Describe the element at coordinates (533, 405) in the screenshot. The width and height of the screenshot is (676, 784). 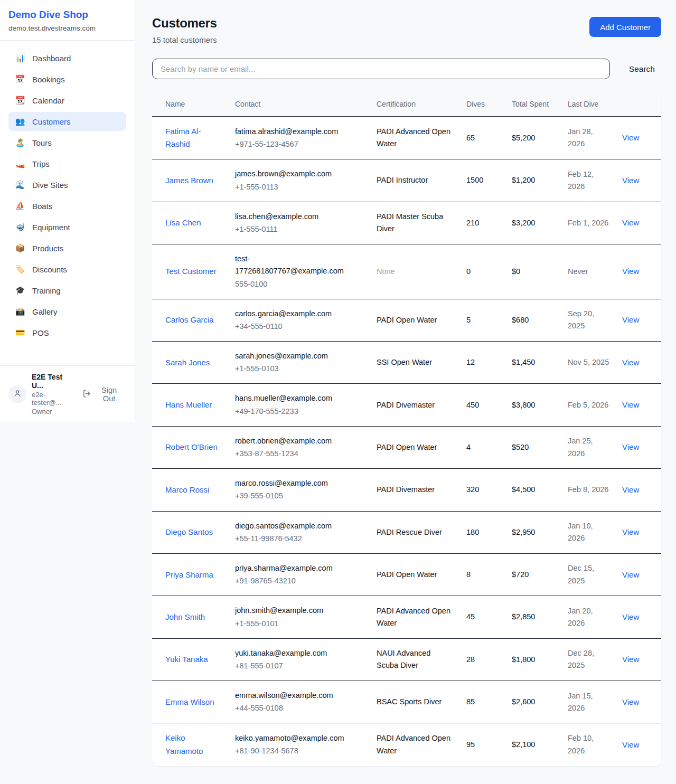
I see `customer-total-spent: $3,800` at that location.